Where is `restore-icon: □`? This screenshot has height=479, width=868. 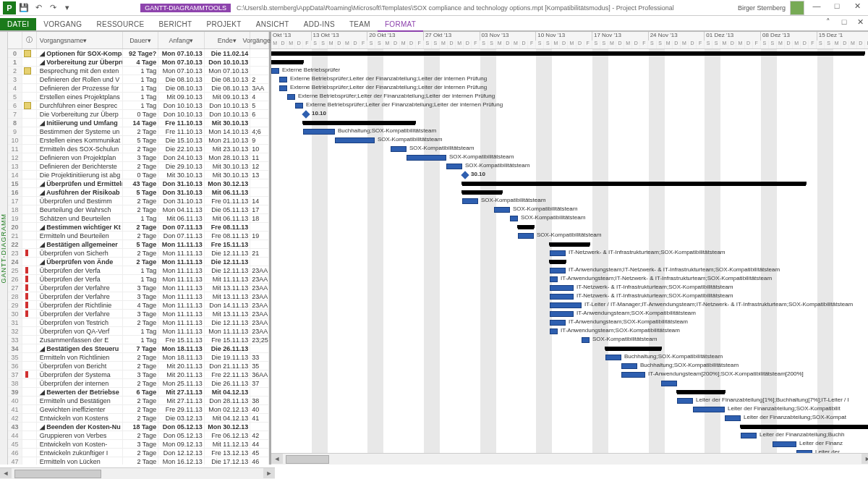
restore-icon: □ is located at coordinates (837, 8).